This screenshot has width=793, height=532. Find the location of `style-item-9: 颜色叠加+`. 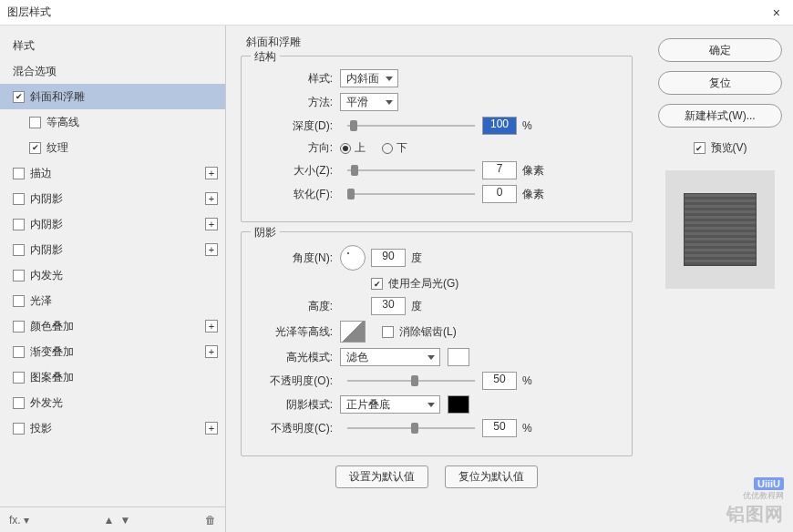

style-item-9: 颜色叠加+ is located at coordinates (113, 326).